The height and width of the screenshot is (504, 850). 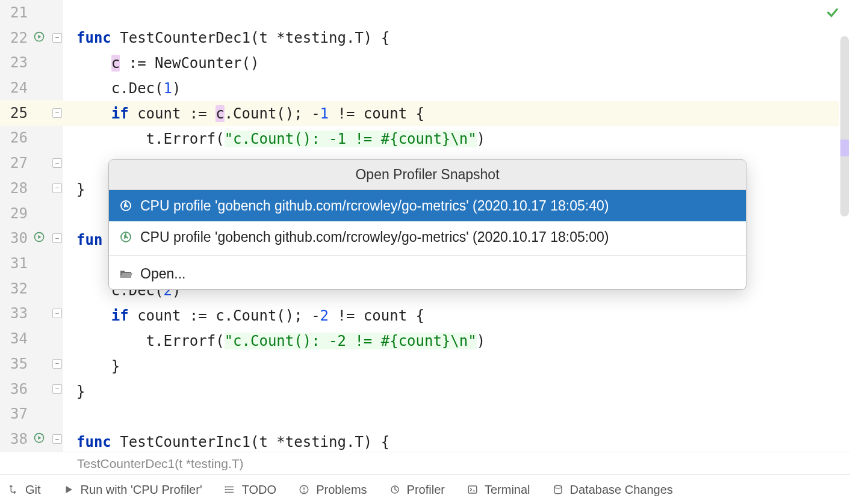 I want to click on breadcrumb: TestCounterDec1(t *testing.T), so click(x=425, y=463).